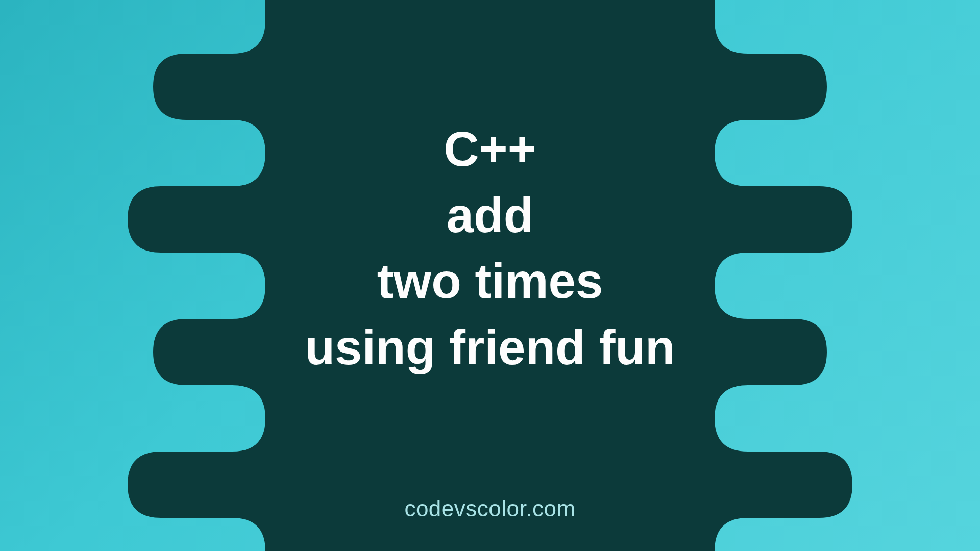 Image resolution: width=980 pixels, height=551 pixels. What do you see at coordinates (490, 149) in the screenshot?
I see `title-line-1: C++` at bounding box center [490, 149].